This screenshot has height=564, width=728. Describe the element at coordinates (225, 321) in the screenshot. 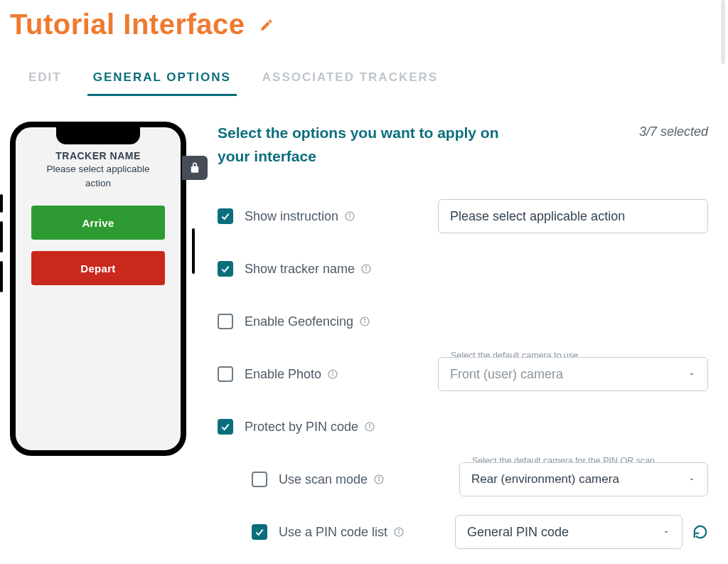

I see `checkbox-enable-geofencing` at that location.